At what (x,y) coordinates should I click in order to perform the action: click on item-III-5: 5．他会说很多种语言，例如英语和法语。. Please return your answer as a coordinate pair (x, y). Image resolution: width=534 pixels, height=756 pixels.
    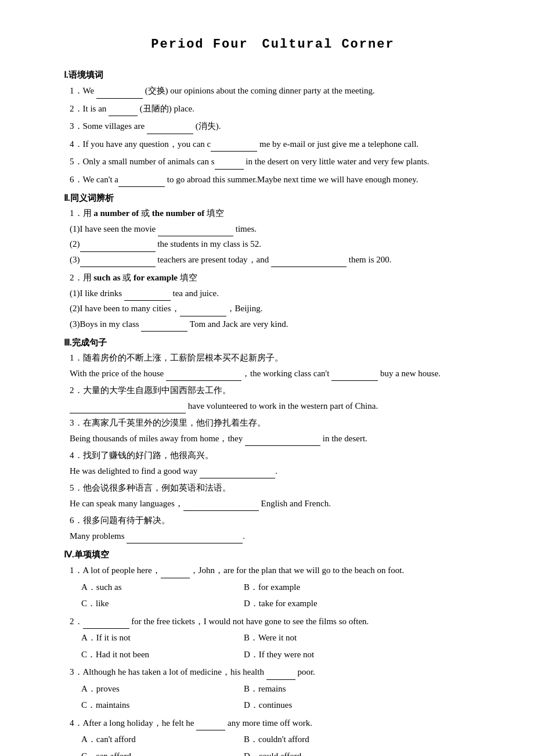
    Looking at the image, I should click on (279, 488).